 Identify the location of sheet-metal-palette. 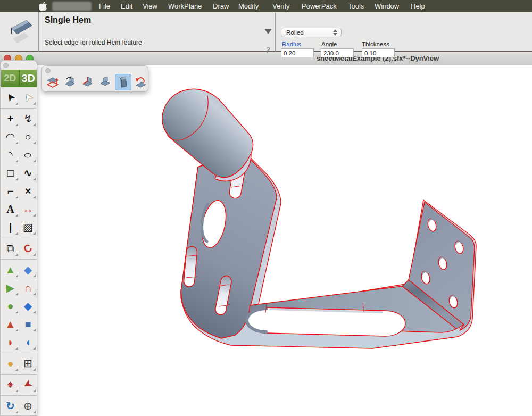
(95, 79).